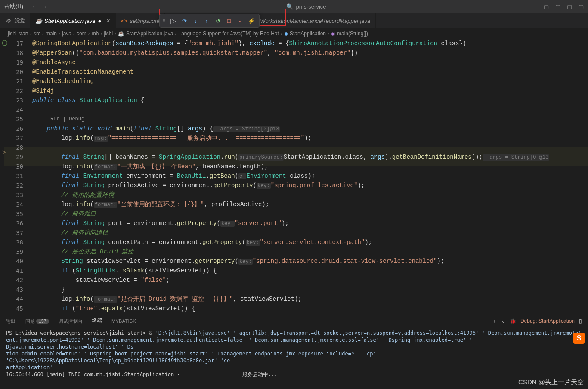  I want to click on debug-session-label: Debug: StartApplication, so click(548, 321).